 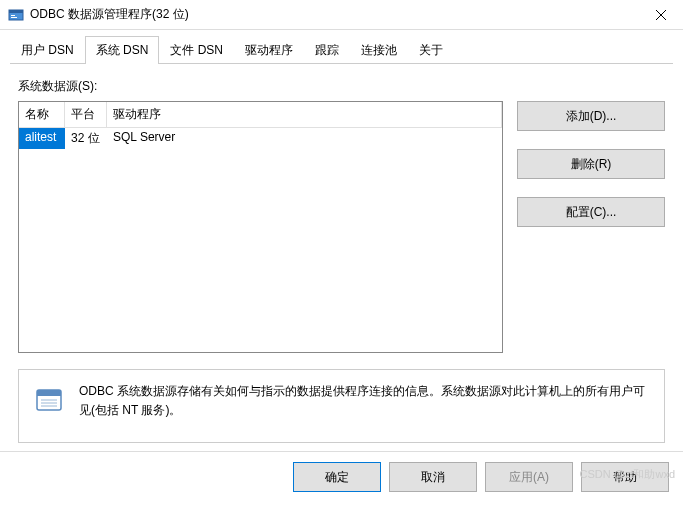 I want to click on dialog-footer: 确定 取消 应用(A) 帮助, so click(x=342, y=476).